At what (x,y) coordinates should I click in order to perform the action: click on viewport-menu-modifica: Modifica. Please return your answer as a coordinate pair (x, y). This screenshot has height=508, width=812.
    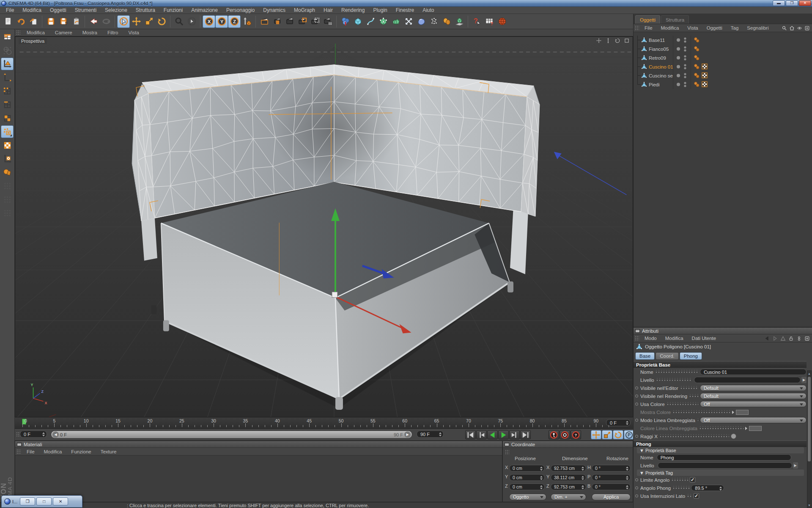
    Looking at the image, I should click on (36, 33).